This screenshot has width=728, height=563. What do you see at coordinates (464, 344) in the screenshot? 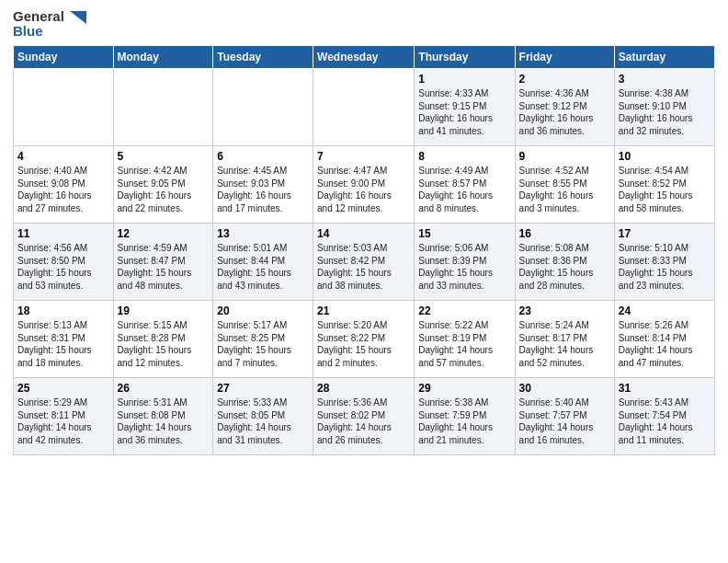
I see `day-info: Sunrise: 5:22 AM Sunset: 8:19 PM Dayligh…` at bounding box center [464, 344].